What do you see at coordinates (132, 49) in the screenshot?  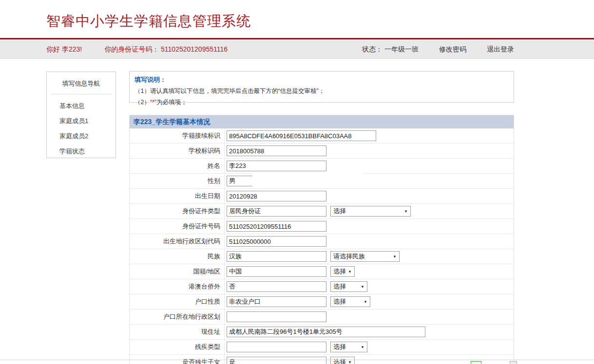 I see `id-number-label: 你的身份证号码：` at bounding box center [132, 49].